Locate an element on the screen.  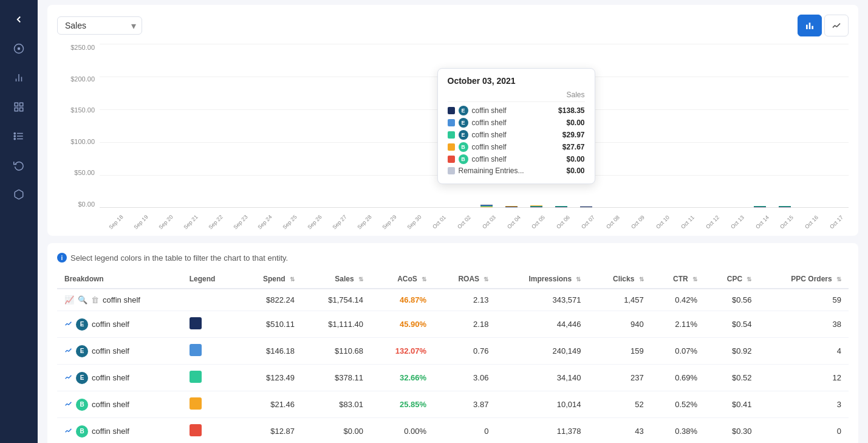
ppc-orders-cell: 0 is located at coordinates (804, 431).